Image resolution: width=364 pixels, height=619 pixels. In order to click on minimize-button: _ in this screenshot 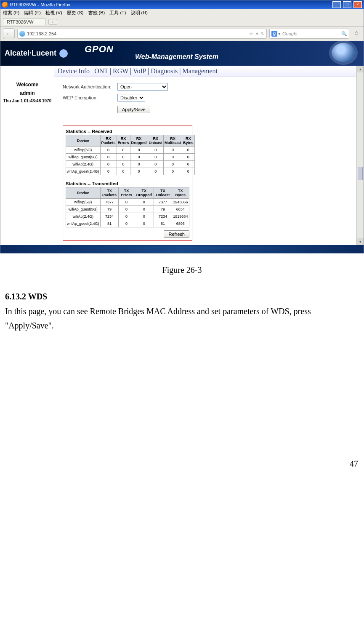, I will do `click(337, 5)`.